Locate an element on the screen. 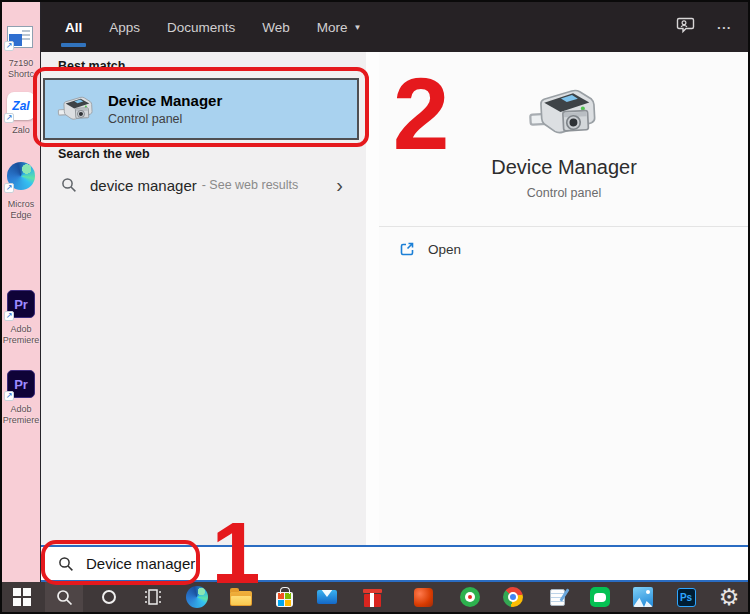 Image resolution: width=750 pixels, height=614 pixels. device-manager-icon is located at coordinates (76, 110).